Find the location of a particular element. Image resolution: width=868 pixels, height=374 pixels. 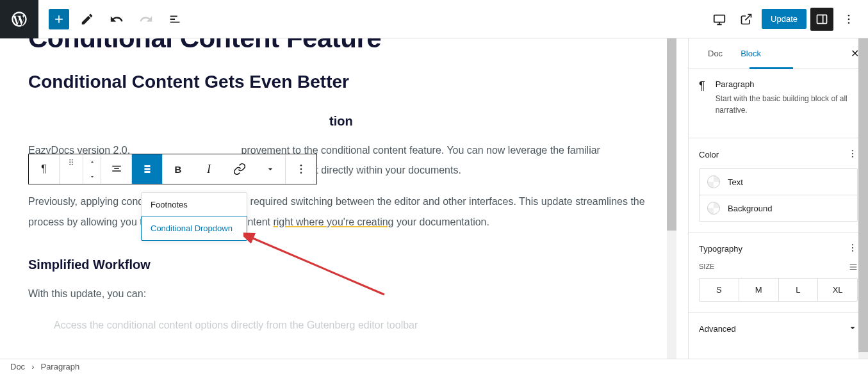

sidebar-toggle-button is located at coordinates (822, 19).